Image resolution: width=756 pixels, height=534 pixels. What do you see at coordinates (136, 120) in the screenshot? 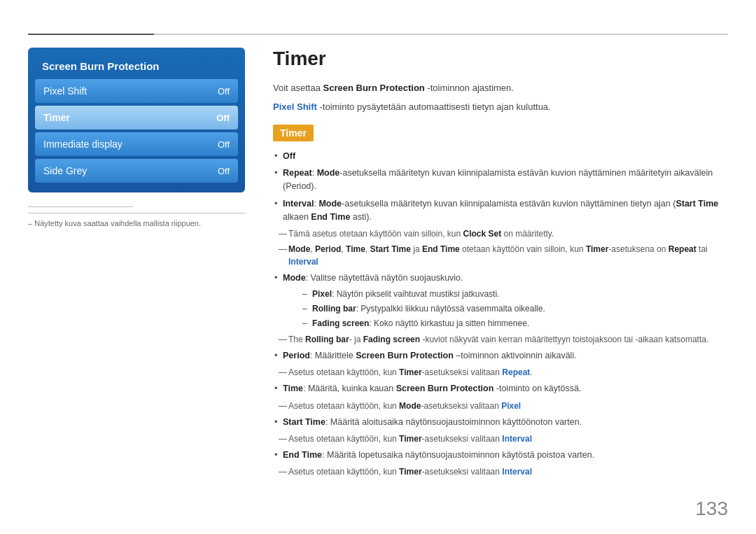
I see `menu-box: Screen Burn Protection Pixel Shift Off T…` at bounding box center [136, 120].